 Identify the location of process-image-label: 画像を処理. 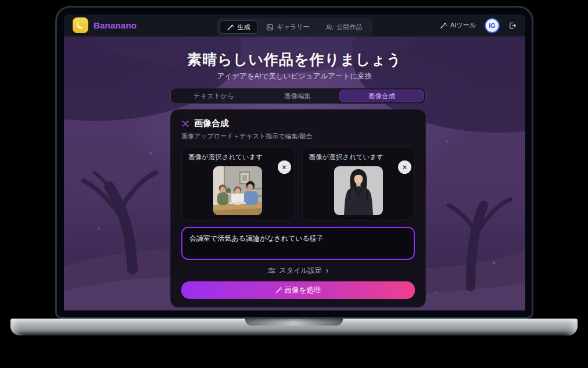
(303, 291).